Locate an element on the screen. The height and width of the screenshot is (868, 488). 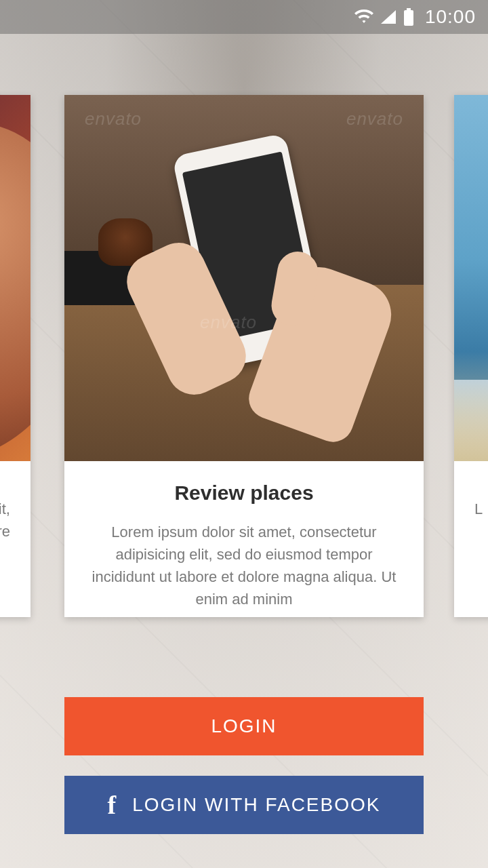
card-text: Lorem ipsum dolor sit amet, consectetur … is located at coordinates (244, 566).